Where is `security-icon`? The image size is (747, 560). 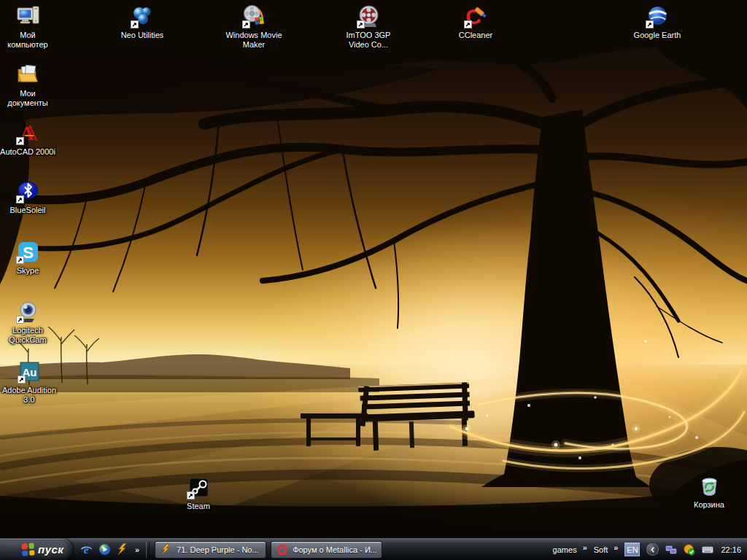
security-icon is located at coordinates (689, 550).